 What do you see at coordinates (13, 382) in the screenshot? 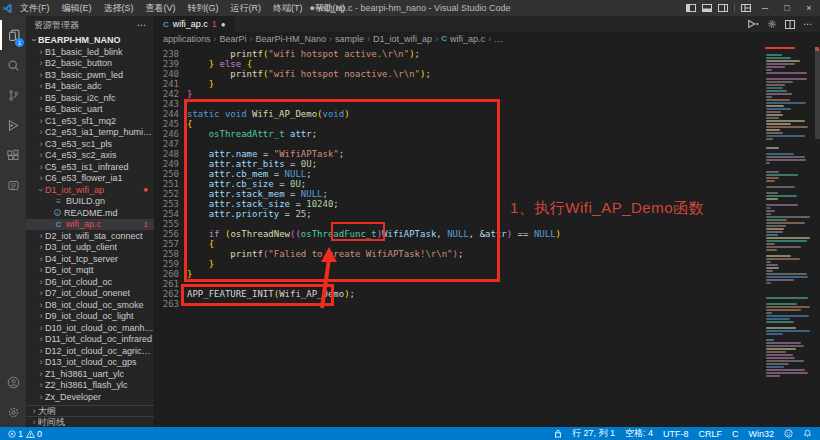
I see `account-icon` at bounding box center [13, 382].